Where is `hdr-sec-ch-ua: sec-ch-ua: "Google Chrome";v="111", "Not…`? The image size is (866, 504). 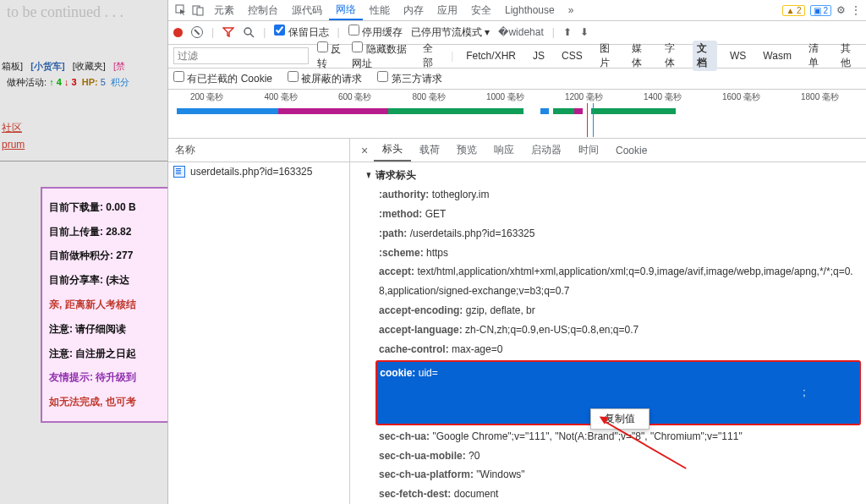
hdr-sec-ch-ua: sec-ch-ua: "Google Chrome";v="111", "Not… is located at coordinates (613, 436).